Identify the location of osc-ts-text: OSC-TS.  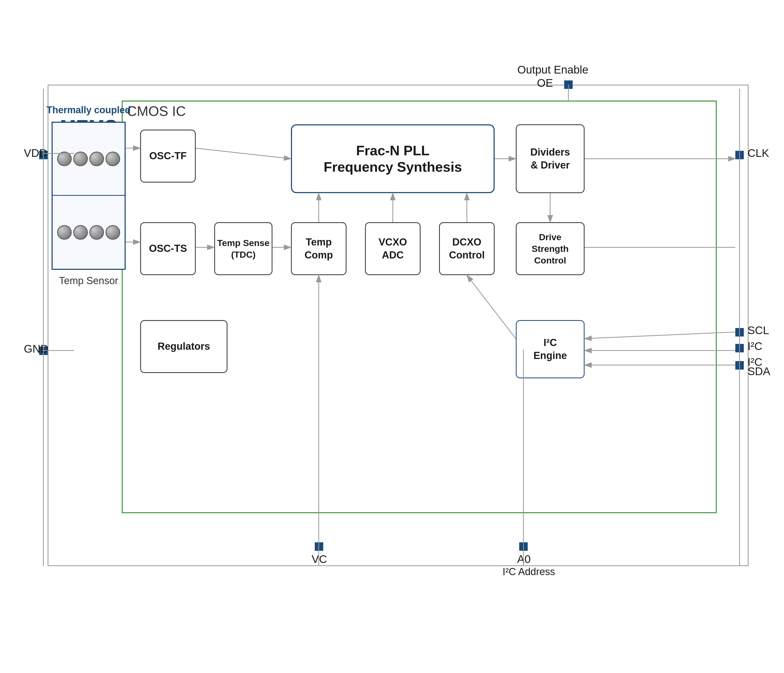
(168, 248).